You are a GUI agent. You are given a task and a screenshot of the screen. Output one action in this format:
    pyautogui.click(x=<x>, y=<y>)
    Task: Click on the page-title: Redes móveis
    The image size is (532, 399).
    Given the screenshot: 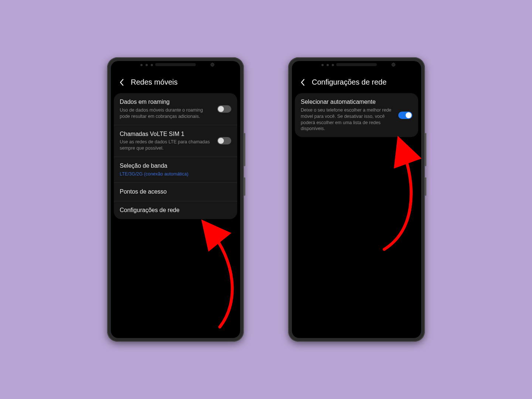 What is the action you would take?
    pyautogui.click(x=154, y=82)
    